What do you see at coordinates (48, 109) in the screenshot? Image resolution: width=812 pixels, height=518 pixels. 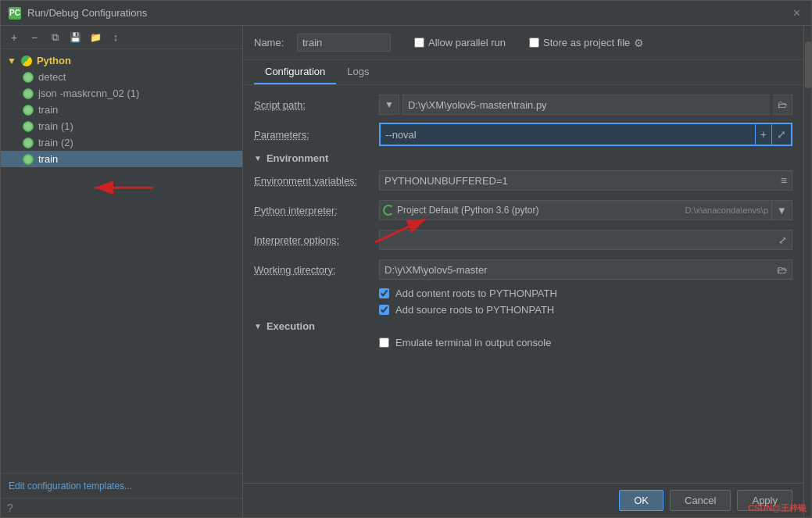 I see `train-label: train` at bounding box center [48, 109].